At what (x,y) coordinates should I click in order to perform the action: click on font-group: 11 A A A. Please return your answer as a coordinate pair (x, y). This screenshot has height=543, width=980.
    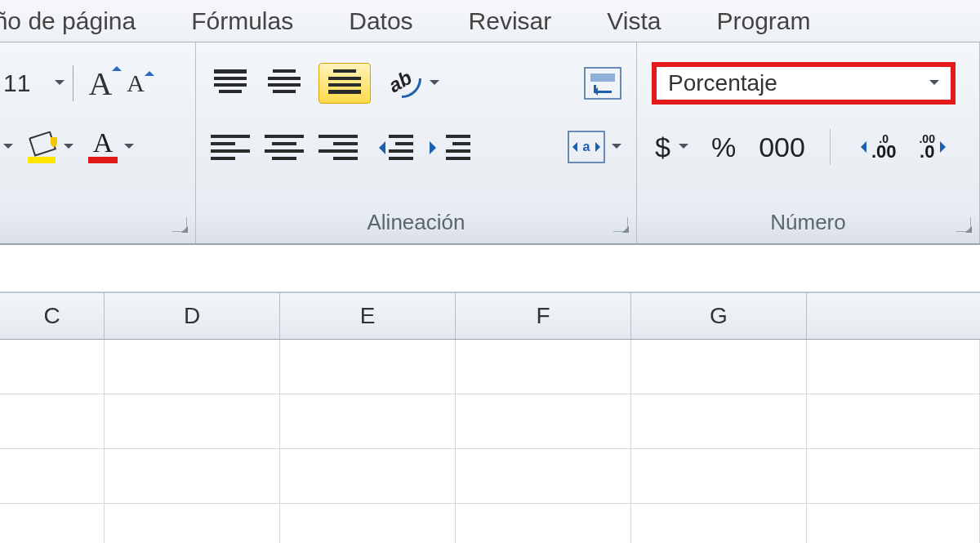
    Looking at the image, I should click on (98, 143).